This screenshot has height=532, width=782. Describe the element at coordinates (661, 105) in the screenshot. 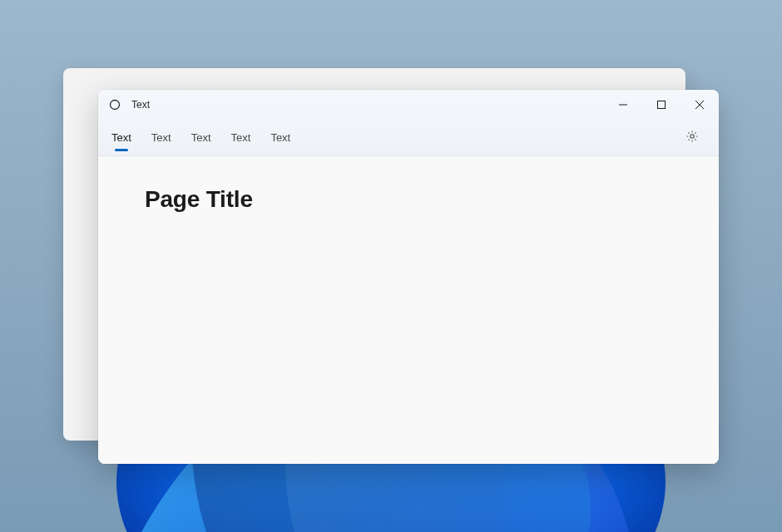

I see `maximize-button` at that location.